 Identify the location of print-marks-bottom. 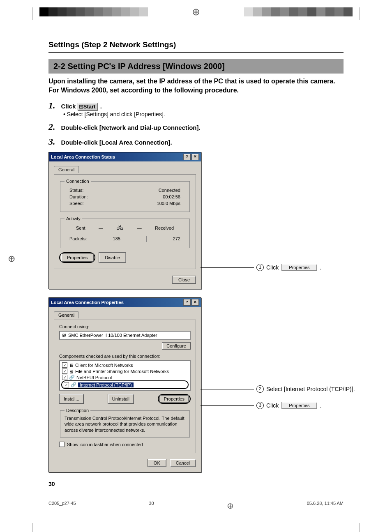
(196, 527).